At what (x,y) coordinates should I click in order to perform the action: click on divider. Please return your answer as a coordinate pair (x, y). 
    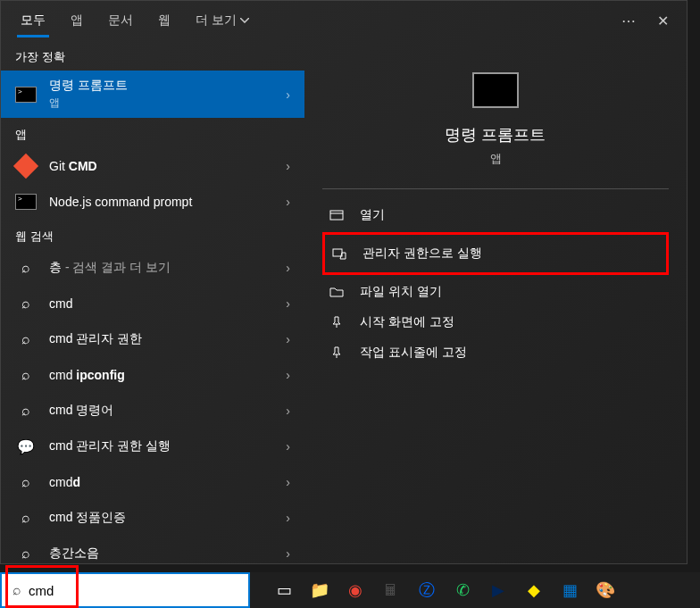
    Looking at the image, I should click on (496, 189).